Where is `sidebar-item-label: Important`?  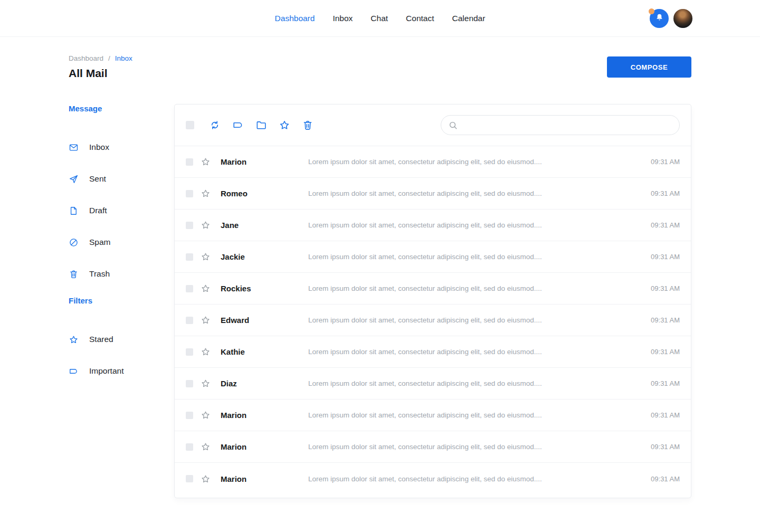 sidebar-item-label: Important is located at coordinates (107, 371).